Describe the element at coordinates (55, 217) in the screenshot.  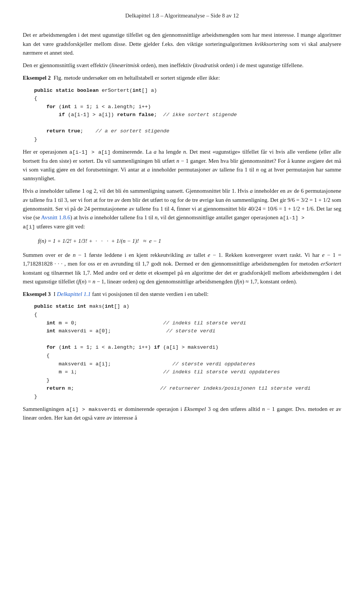
I see `avsnitt-link: Avsnitt 1.8.6` at that location.